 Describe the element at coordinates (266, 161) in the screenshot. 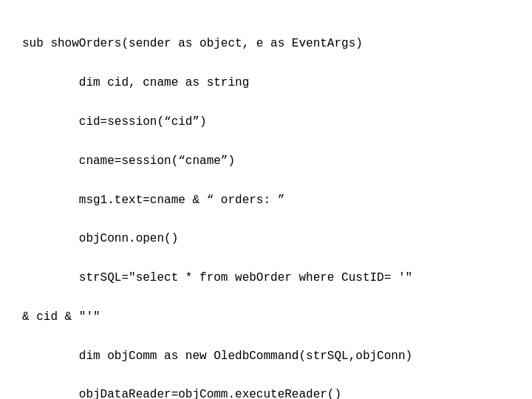

I see `code-line-line4: cname=session(“cname”)` at that location.